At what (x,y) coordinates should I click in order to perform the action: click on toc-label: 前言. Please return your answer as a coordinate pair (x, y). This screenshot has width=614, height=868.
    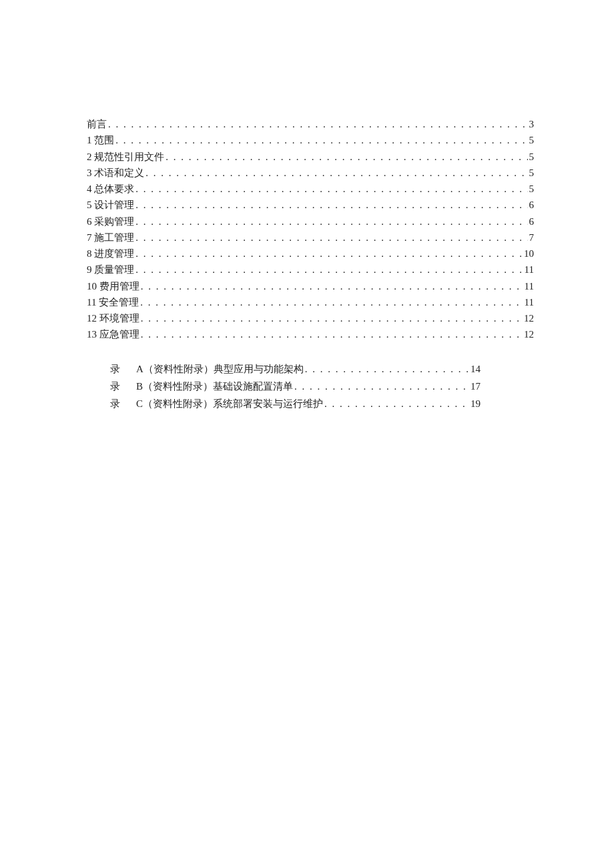
    Looking at the image, I should click on (97, 124).